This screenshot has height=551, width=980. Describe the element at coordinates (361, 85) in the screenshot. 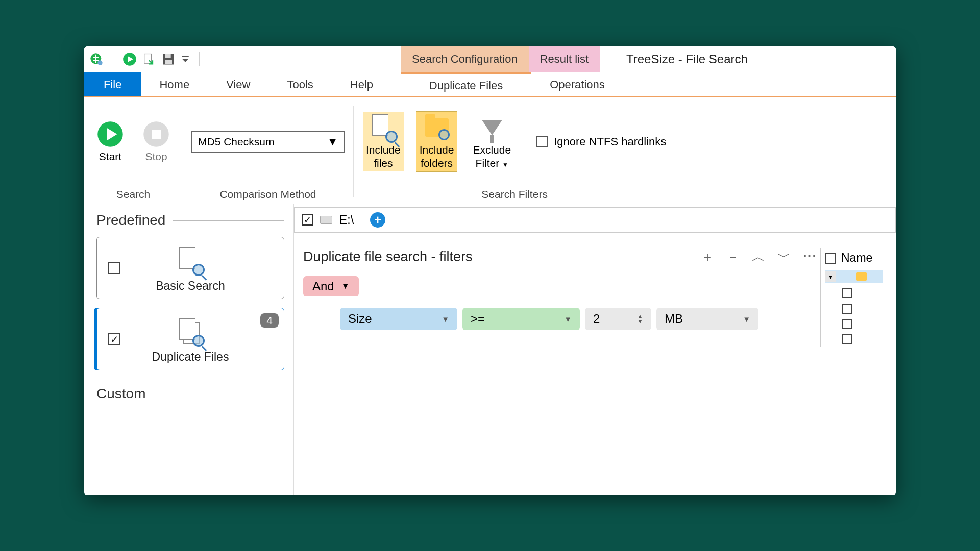

I see `tab-help: Help` at that location.